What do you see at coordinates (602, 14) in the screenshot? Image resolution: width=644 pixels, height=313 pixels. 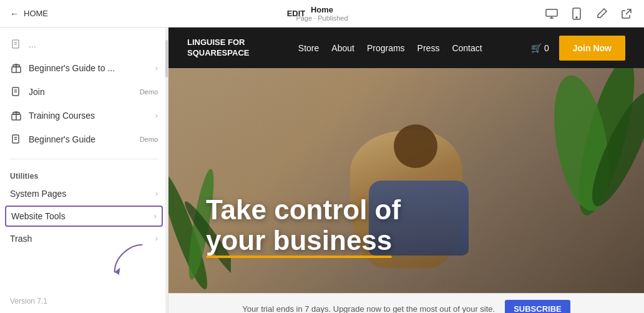 I see `edit-icon` at bounding box center [602, 14].